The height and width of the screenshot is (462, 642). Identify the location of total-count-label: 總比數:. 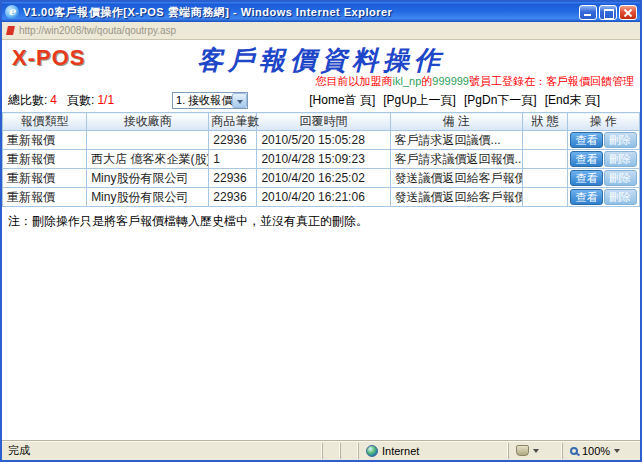
(28, 100).